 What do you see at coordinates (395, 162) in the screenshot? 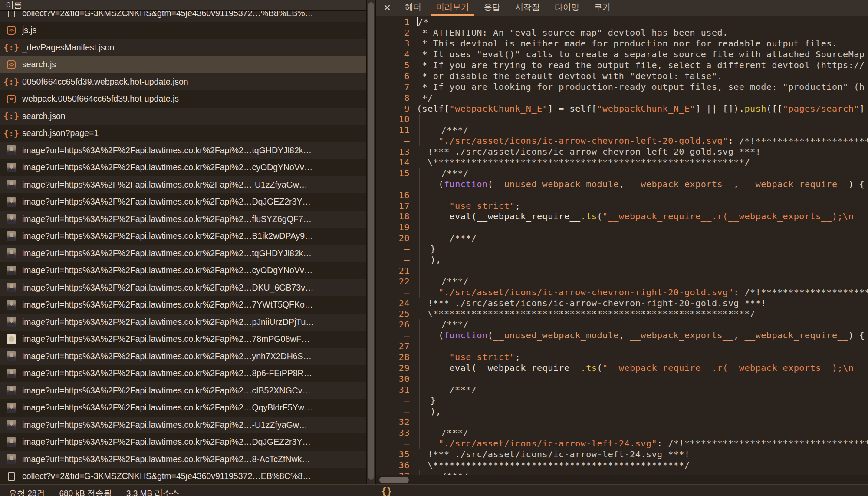
I see `line-number: 14` at bounding box center [395, 162].